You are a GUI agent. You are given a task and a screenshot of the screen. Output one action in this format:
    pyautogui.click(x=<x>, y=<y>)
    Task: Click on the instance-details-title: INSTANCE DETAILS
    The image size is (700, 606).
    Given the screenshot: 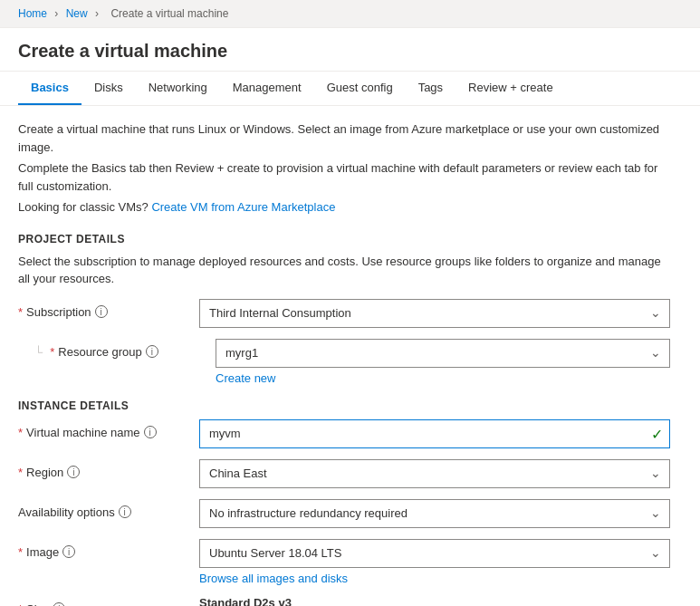 What is the action you would take?
    pyautogui.click(x=344, y=406)
    